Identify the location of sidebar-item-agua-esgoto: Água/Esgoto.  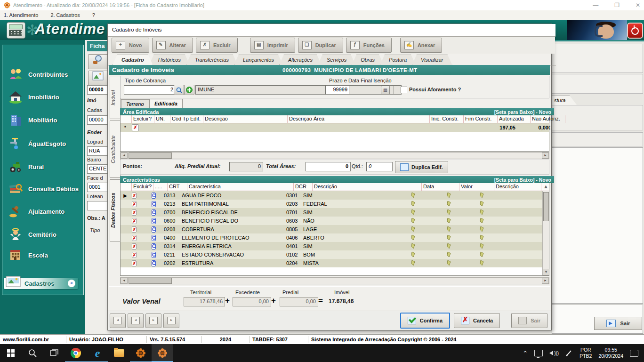
(44, 144).